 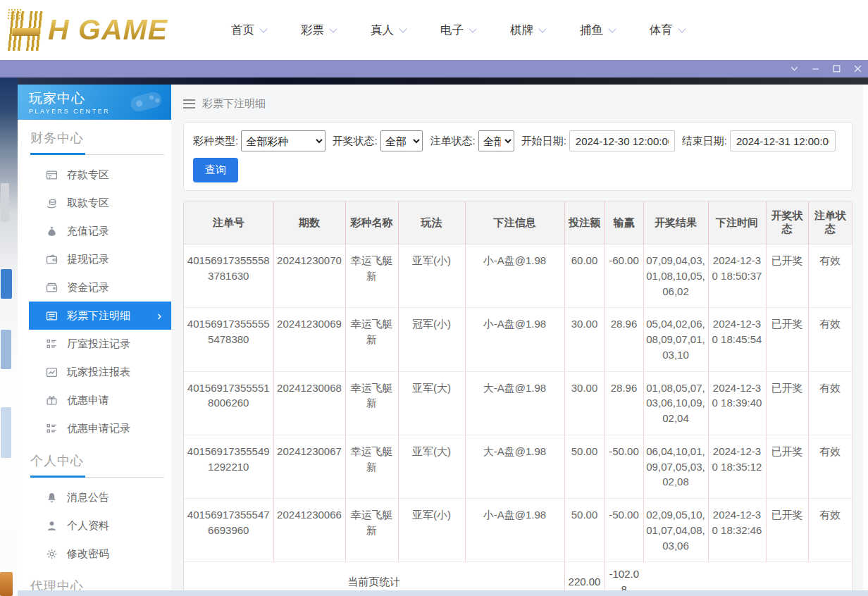 What do you see at coordinates (518, 340) in the screenshot?
I see `table-row: 40156917355555547838020241230069幸运飞艇新冠军(…` at bounding box center [518, 340].